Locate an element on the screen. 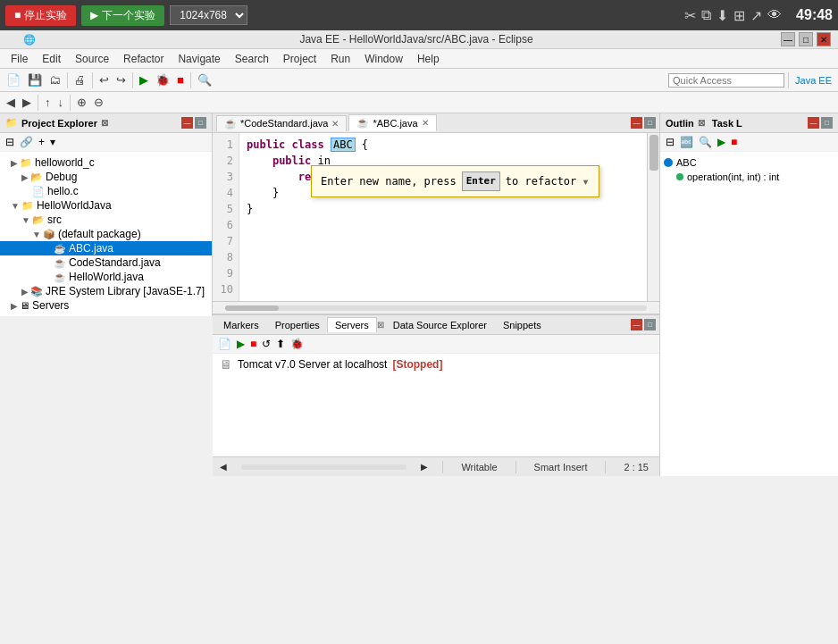 Image resolution: width=838 pixels, height=644 pixels. tree-item-codestandard-java: ☕ CodeStandard.java is located at coordinates (105, 263).